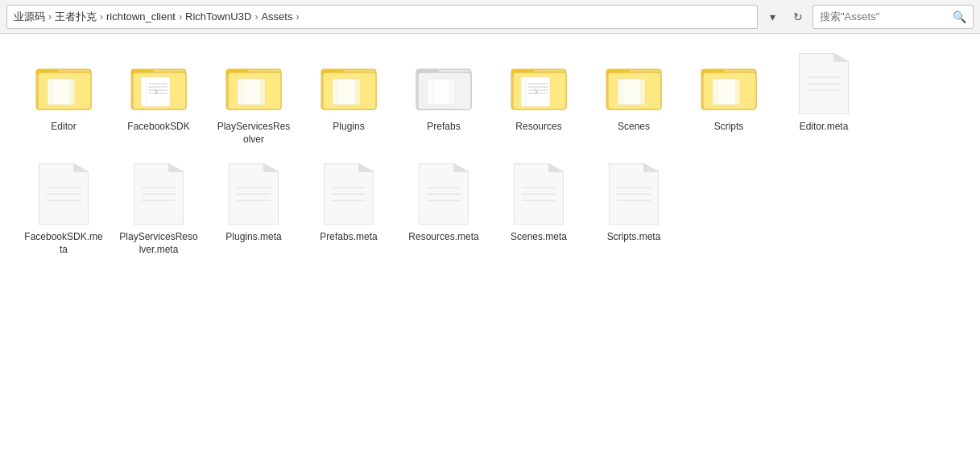 This screenshot has height=462, width=980. I want to click on search-input, so click(884, 16).